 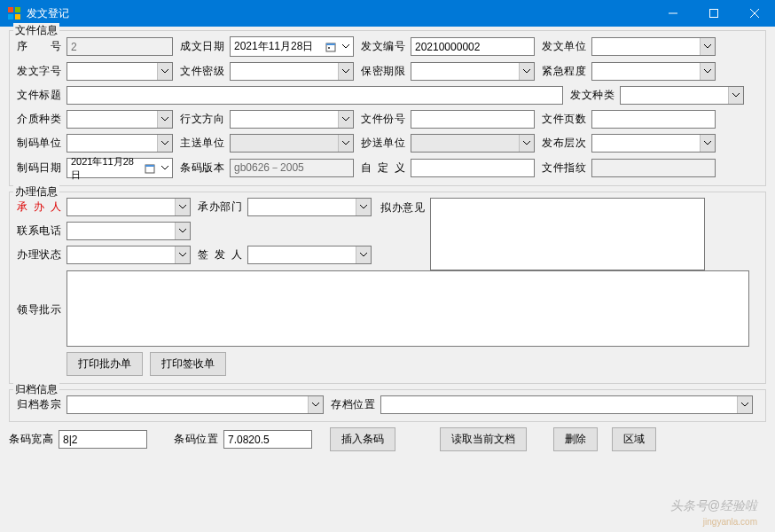 I want to click on opinion-textarea, so click(x=568, y=234).